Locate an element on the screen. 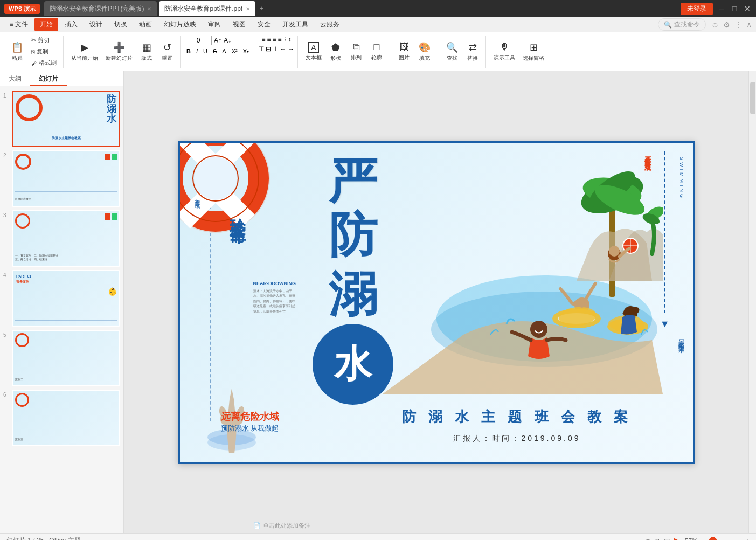 This screenshot has height=540, width=756. menu-animation: 动画 is located at coordinates (145, 25).